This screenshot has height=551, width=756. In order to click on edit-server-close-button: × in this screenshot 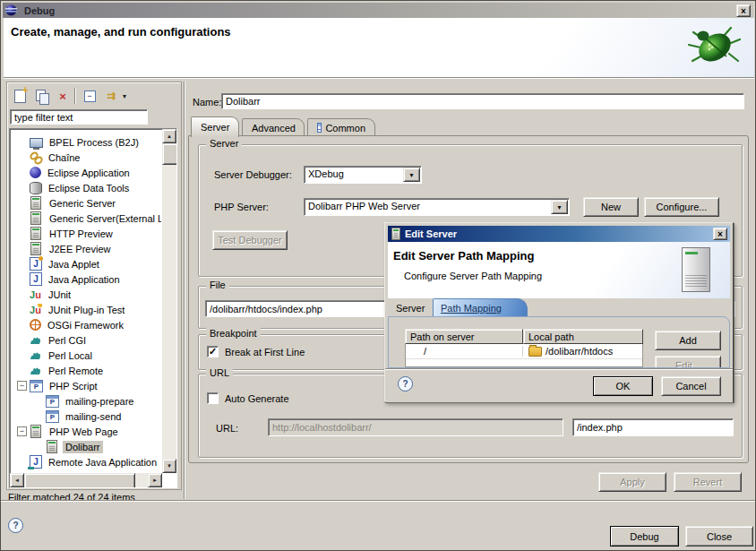, I will do `click(720, 234)`.